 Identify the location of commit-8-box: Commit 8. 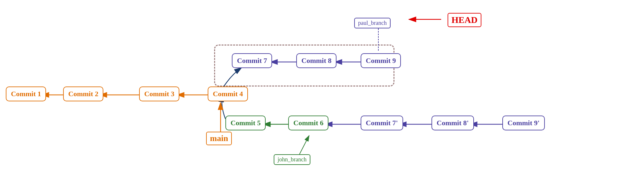
(316, 61).